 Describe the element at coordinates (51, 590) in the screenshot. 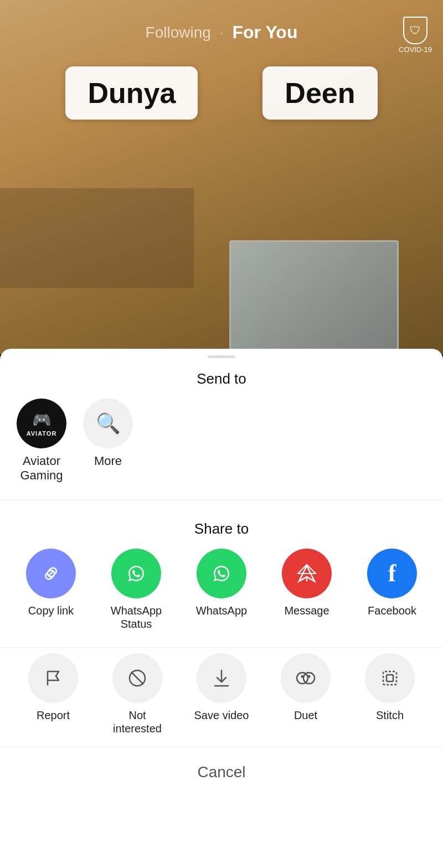

I see `share-copy-link: Copy link` at that location.